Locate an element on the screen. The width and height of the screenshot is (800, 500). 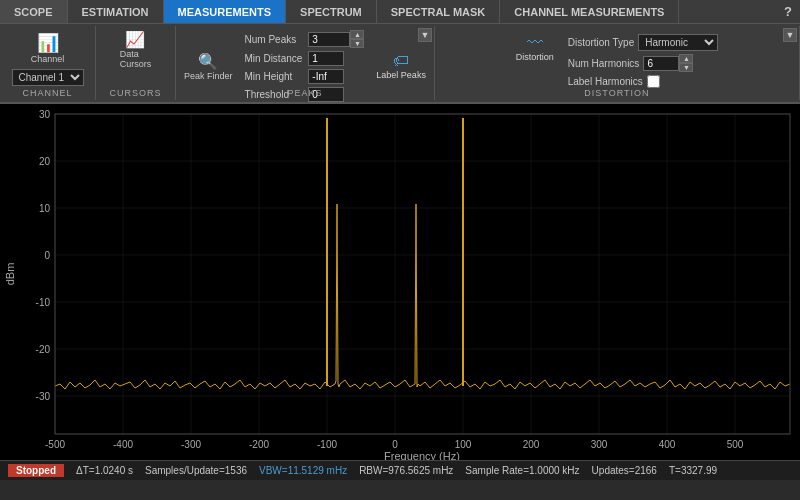
svg-text: 300 is located at coordinates (600, 444).